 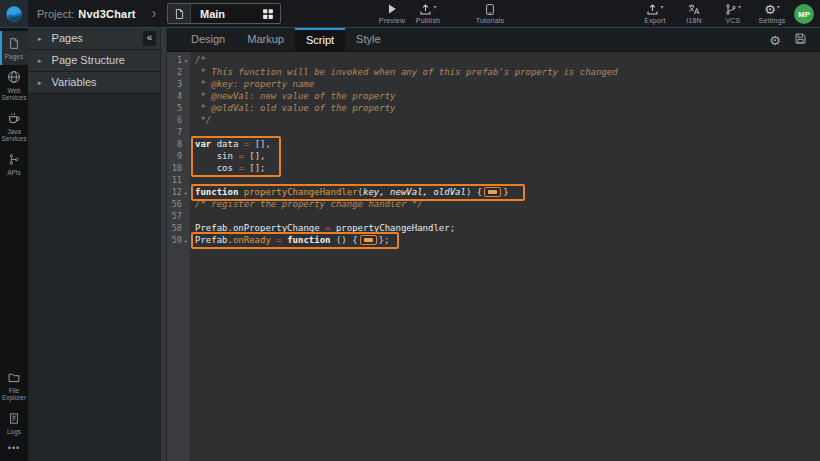 I want to click on tab-style: Style, so click(x=368, y=40).